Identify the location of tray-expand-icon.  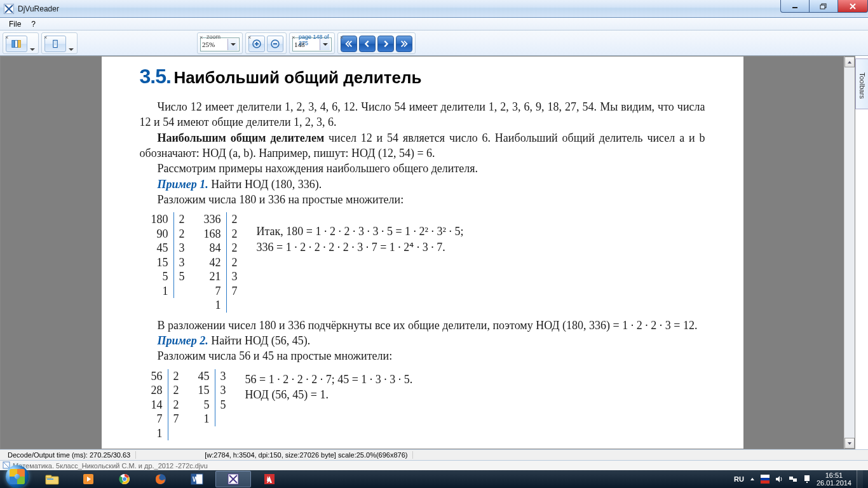
(752, 479).